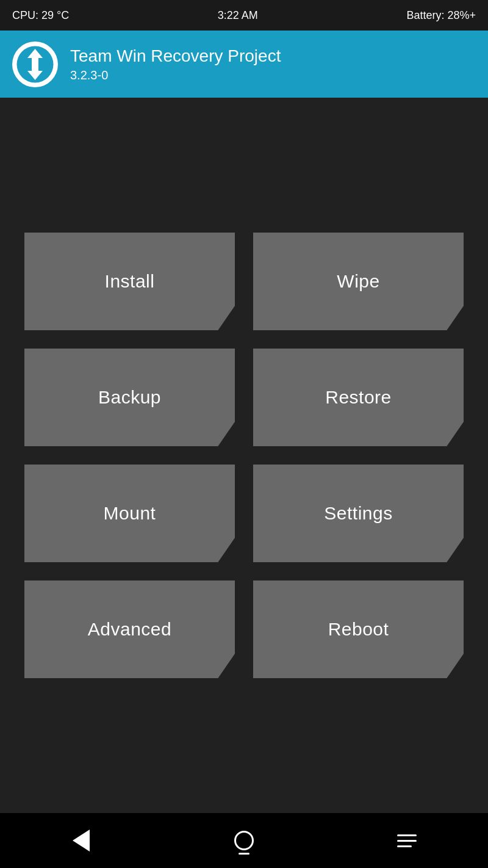 The width and height of the screenshot is (488, 868). What do you see at coordinates (129, 629) in the screenshot?
I see `advanced-button: Advanced` at bounding box center [129, 629].